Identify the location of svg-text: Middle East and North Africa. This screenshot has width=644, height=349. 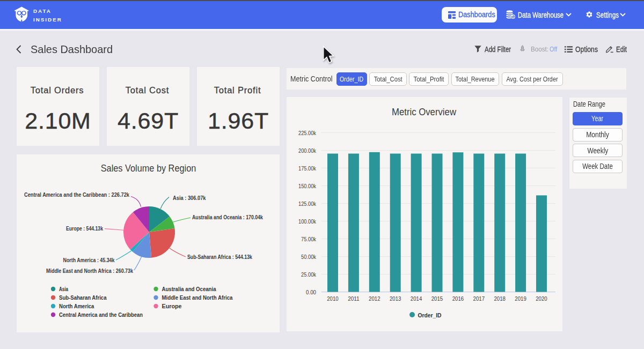
(197, 298).